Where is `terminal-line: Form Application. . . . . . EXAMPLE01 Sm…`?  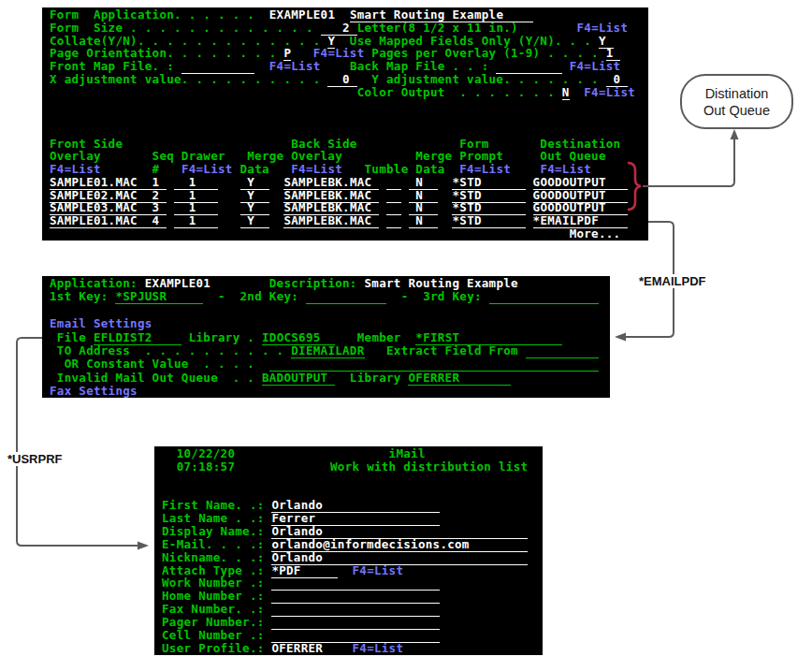
terminal-line: Form Application. . . . . . EXAMPLE01 Sm… is located at coordinates (345, 15).